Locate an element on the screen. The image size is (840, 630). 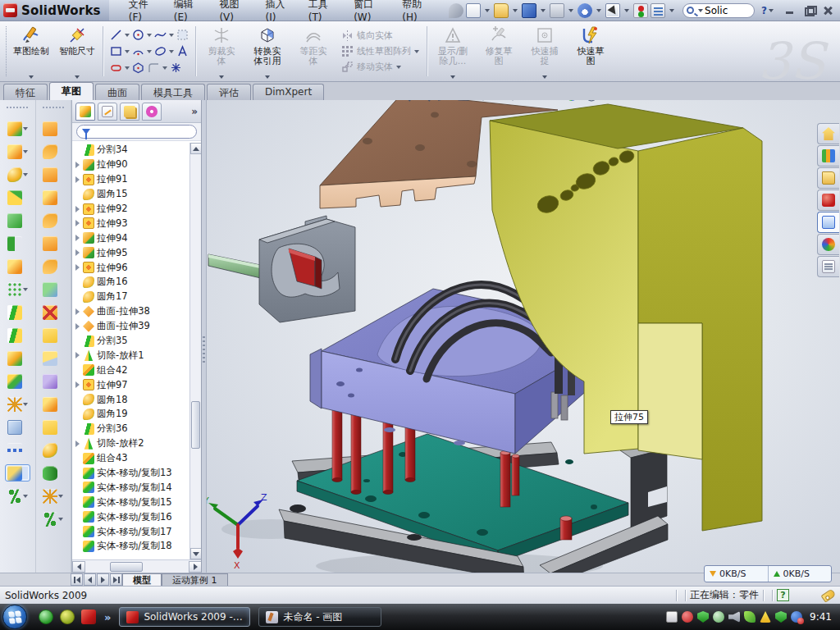
display-delete-caret-icon is located at coordinates (453, 77).